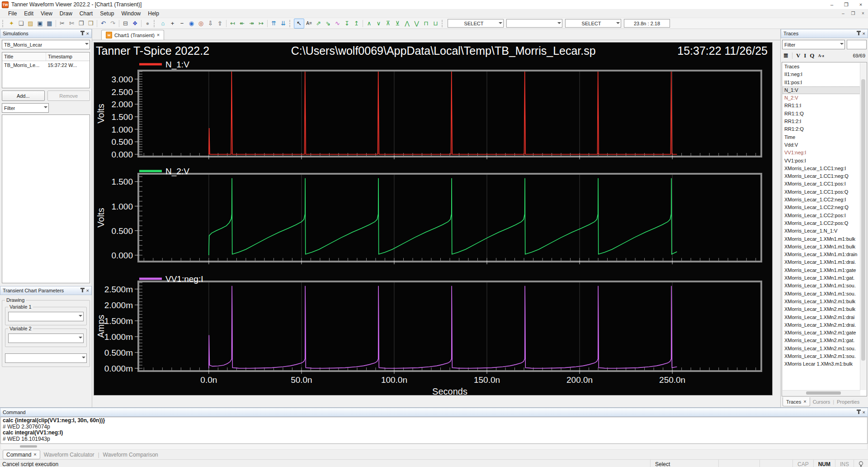 The height and width of the screenshot is (467, 868). I want to click on child-minimize-icon: –, so click(843, 14).